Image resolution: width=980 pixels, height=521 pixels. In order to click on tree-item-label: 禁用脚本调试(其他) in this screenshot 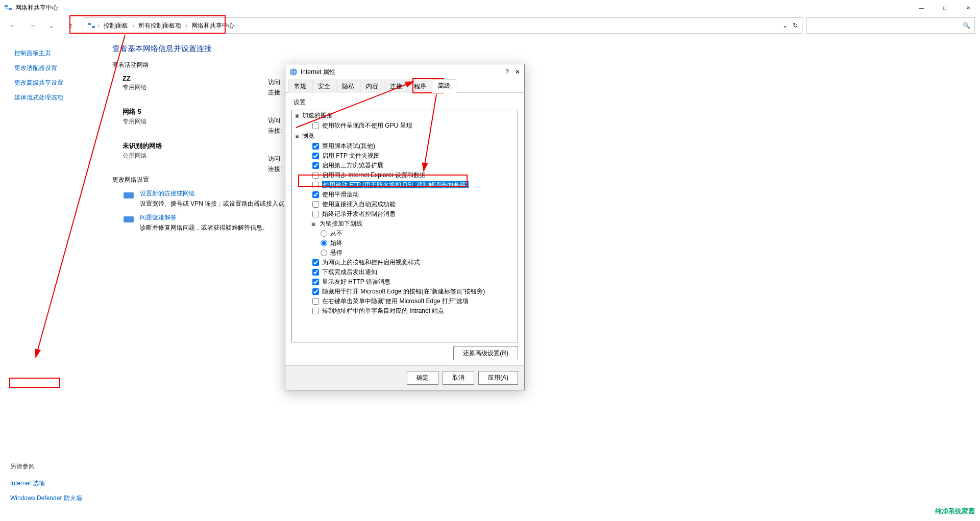, I will do `click(349, 146)`.